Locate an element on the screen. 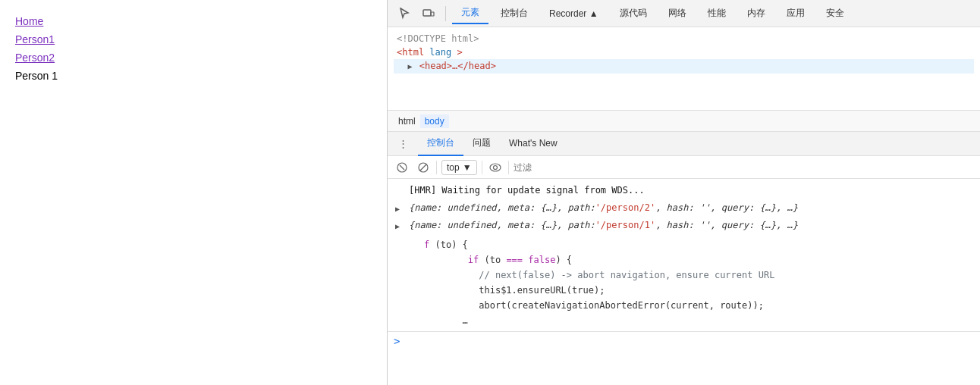 The image size is (980, 385). head-tag: <head>…</head> is located at coordinates (458, 66).